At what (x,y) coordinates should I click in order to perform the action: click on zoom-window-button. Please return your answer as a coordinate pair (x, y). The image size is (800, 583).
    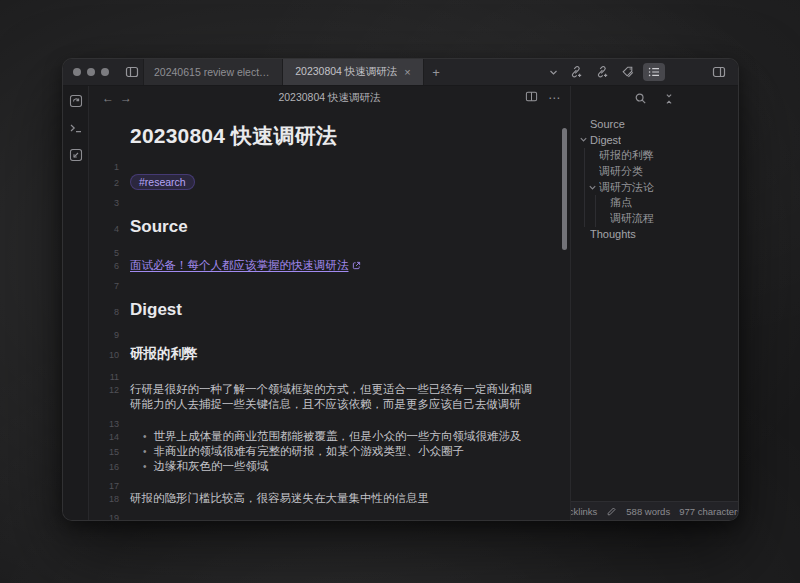
    Looking at the image, I should click on (105, 72).